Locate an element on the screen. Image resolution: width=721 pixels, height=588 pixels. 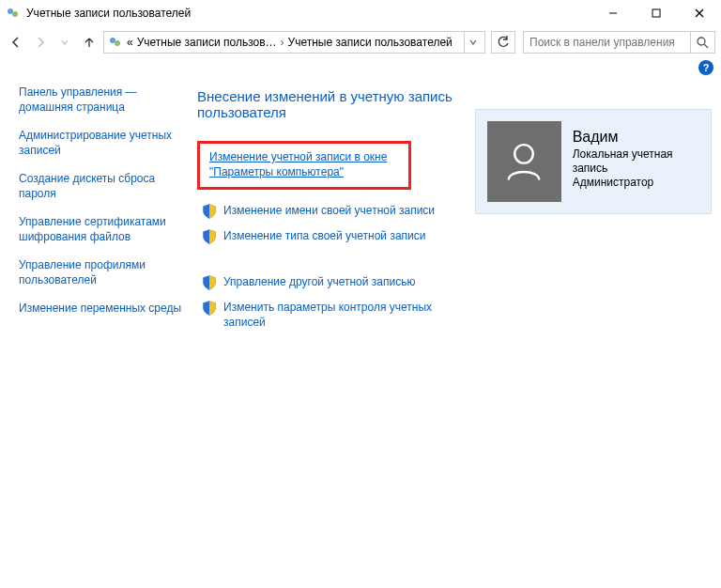
window-controls is located at coordinates (656, 13).